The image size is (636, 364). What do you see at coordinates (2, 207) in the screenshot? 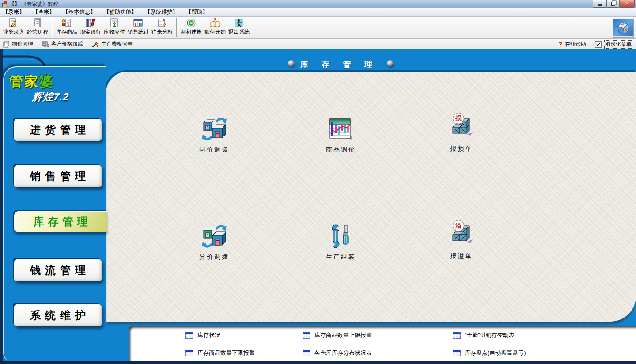
I see `left-edge-strip` at bounding box center [2, 207].